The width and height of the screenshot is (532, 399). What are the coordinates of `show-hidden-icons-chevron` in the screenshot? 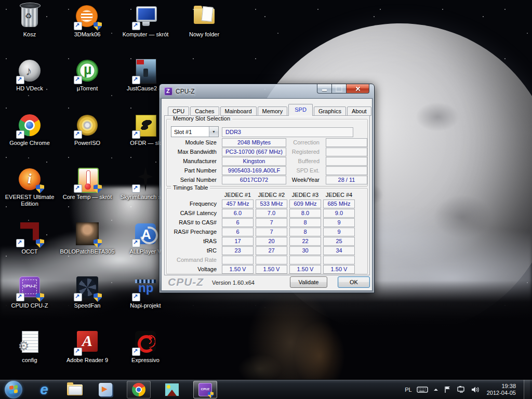 It's located at (436, 390).